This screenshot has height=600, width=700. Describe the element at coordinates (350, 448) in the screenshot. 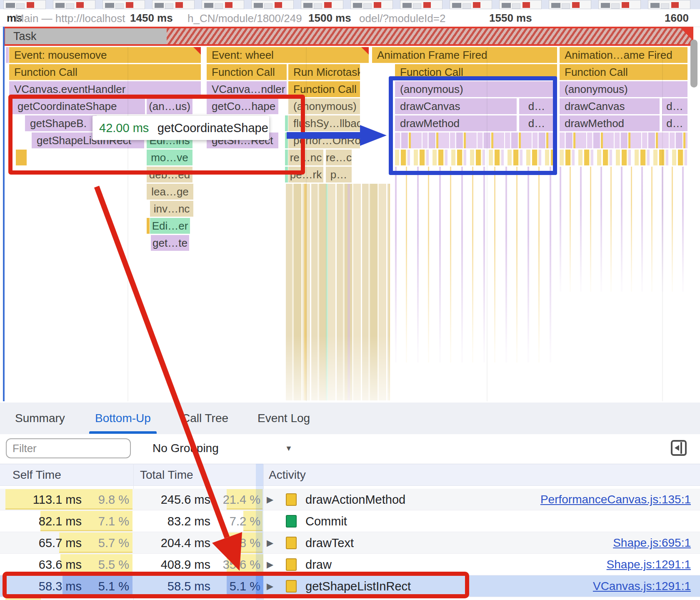

I see `bottom-panel-toolbar: No Grouping ▼` at that location.